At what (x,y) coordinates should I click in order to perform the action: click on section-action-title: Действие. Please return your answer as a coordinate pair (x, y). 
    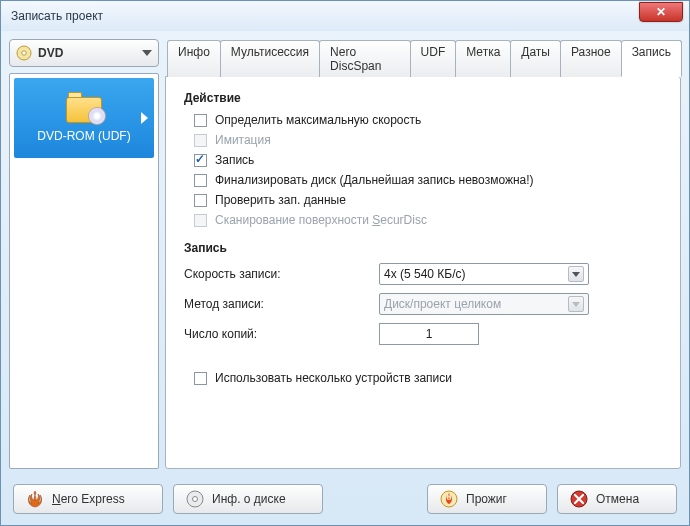
    Looking at the image, I should click on (423, 98).